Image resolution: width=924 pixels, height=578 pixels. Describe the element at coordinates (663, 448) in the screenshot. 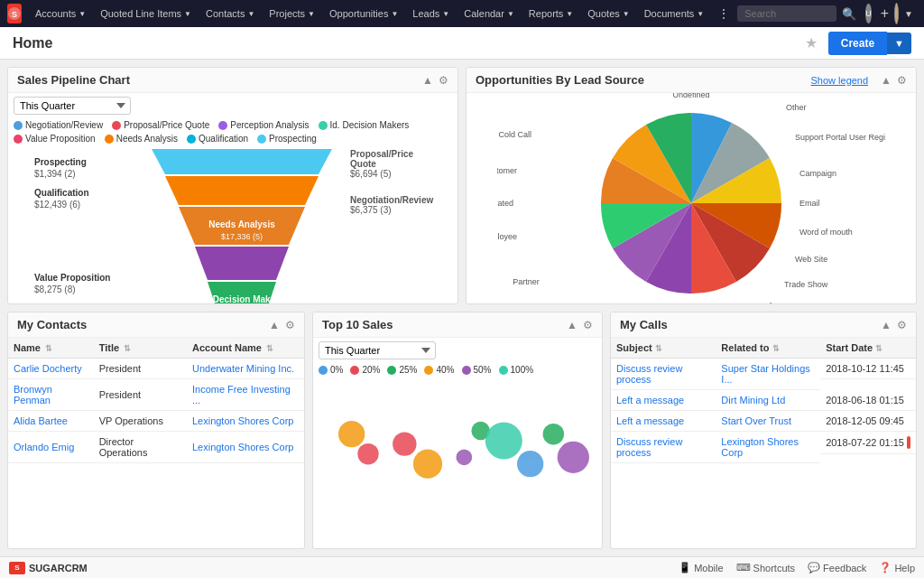

I see `call-subject: Discuss review process` at that location.